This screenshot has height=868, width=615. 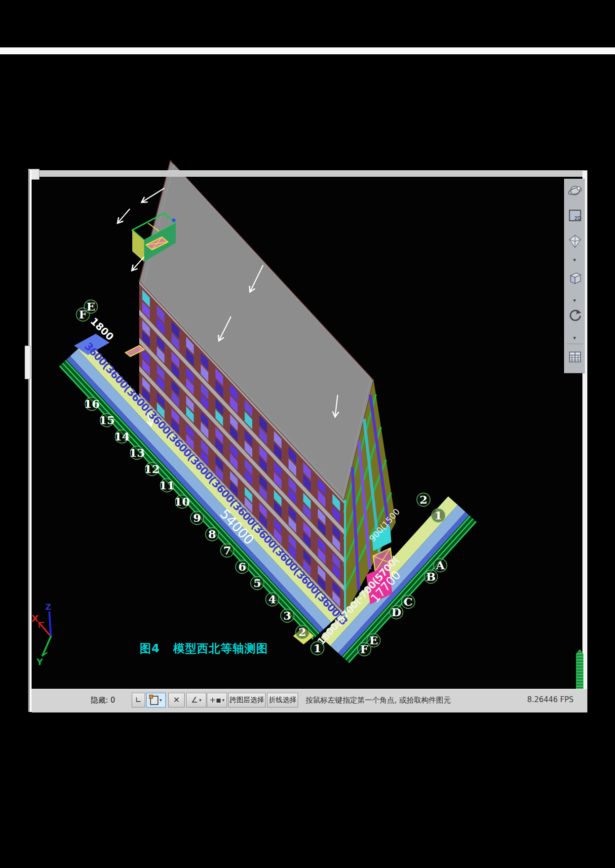 What do you see at coordinates (177, 700) in the screenshot?
I see `cross-icon: ✕` at bounding box center [177, 700].